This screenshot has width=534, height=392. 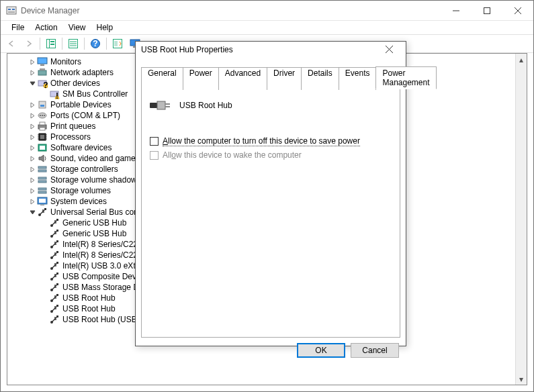 I want to click on tab-details: Details, so click(x=320, y=79).